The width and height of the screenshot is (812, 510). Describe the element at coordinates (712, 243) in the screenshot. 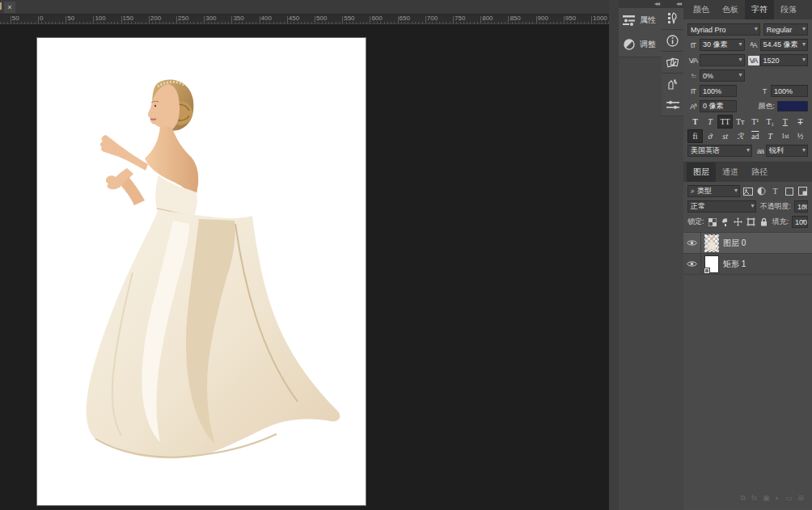

I see `layer-thumbnail-bride` at that location.